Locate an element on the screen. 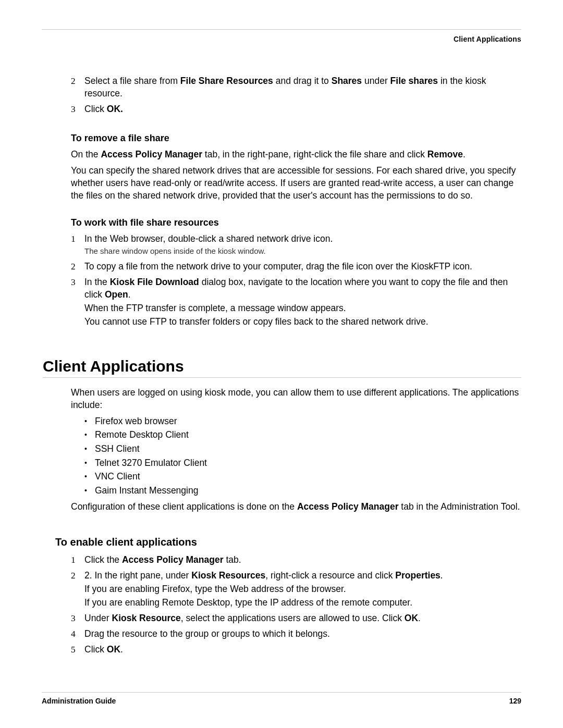 The height and width of the screenshot is (728, 563). continued-steps: 2Select a file share from File Share Res… is located at coordinates (296, 95).